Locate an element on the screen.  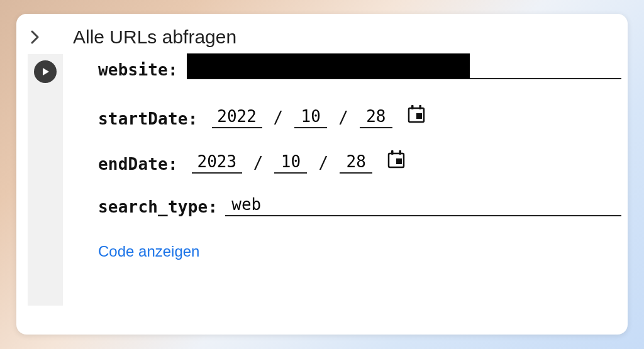
searchtype-row: search_type: is located at coordinates (360, 206).